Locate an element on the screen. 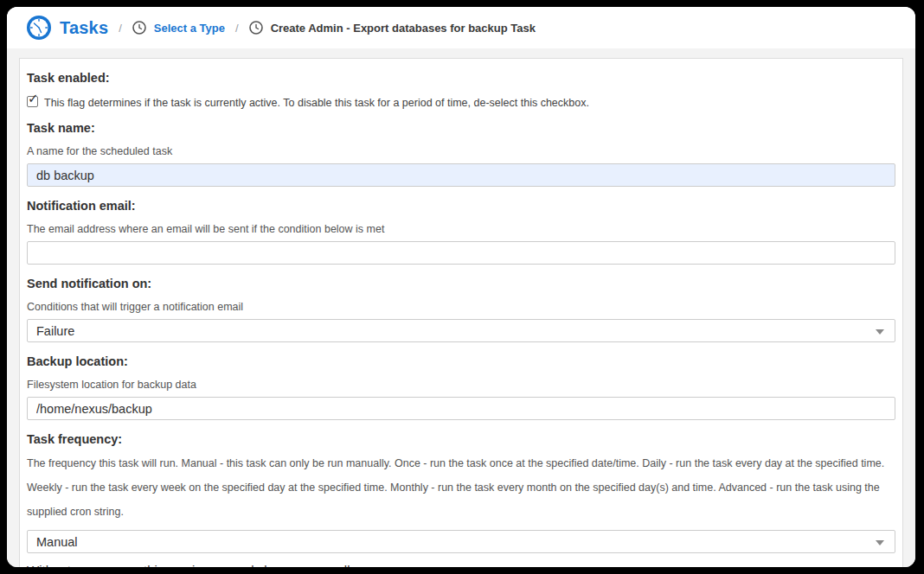 The height and width of the screenshot is (574, 924). send-notification-on-help: Conditions that will trigger a notificat… is located at coordinates (461, 307).